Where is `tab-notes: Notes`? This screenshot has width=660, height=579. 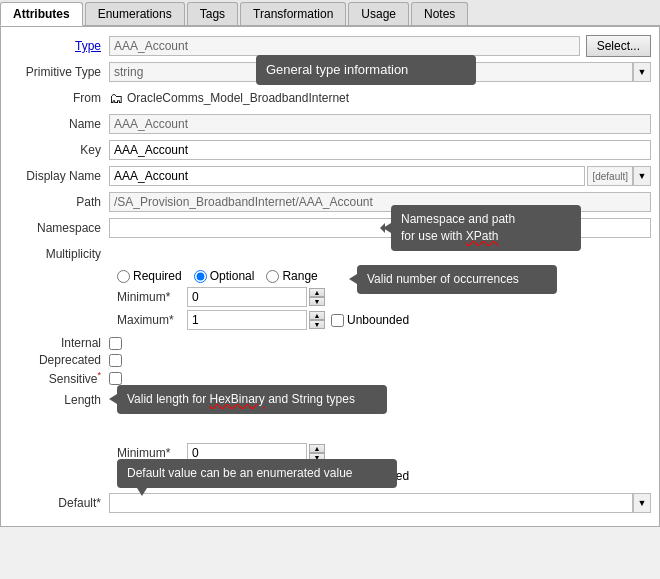 tab-notes: Notes is located at coordinates (440, 14).